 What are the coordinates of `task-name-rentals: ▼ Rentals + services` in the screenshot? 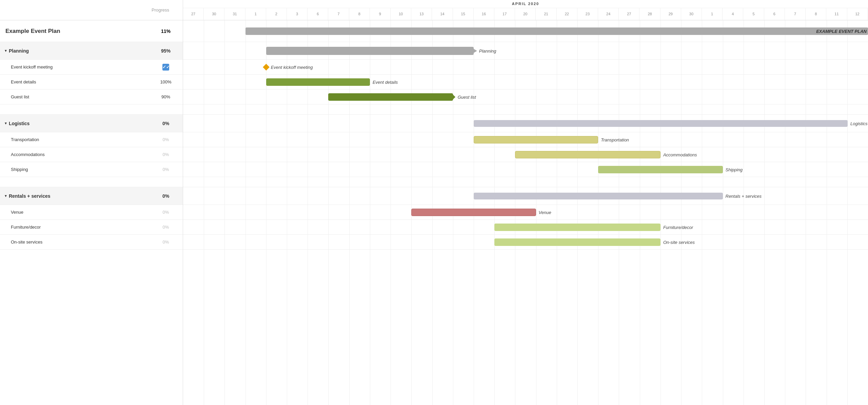 It's located at (75, 196).